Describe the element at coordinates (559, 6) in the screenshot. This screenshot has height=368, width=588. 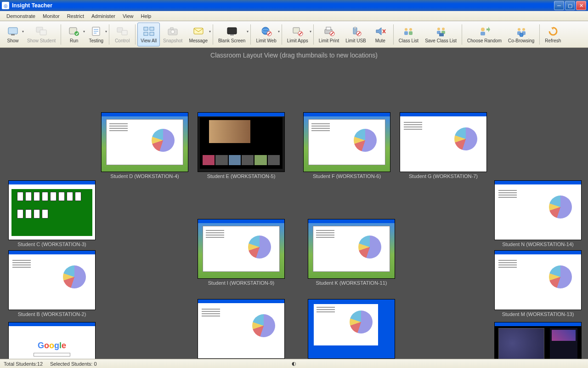
I see `minimize-button: ─` at that location.